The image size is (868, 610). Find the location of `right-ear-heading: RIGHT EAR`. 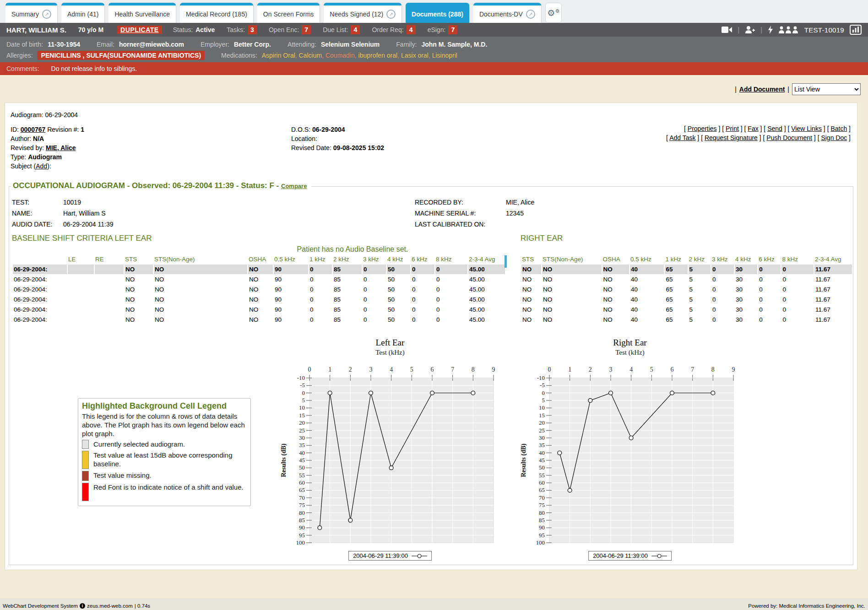

right-ear-heading: RIGHT EAR is located at coordinates (542, 238).